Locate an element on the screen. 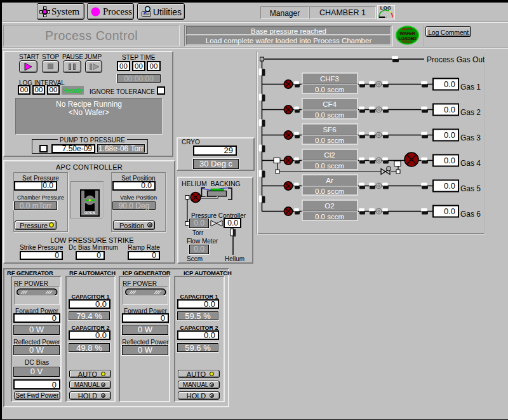  svg-text: Process Gas Out is located at coordinates (456, 60).